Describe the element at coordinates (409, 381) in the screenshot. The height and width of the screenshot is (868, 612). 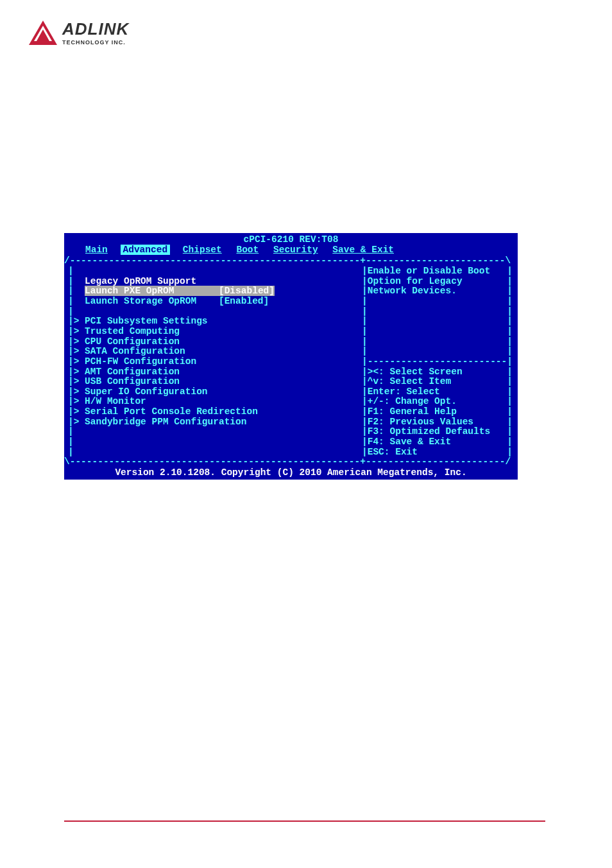
I see `key-help-2: ^v: Select Item` at that location.